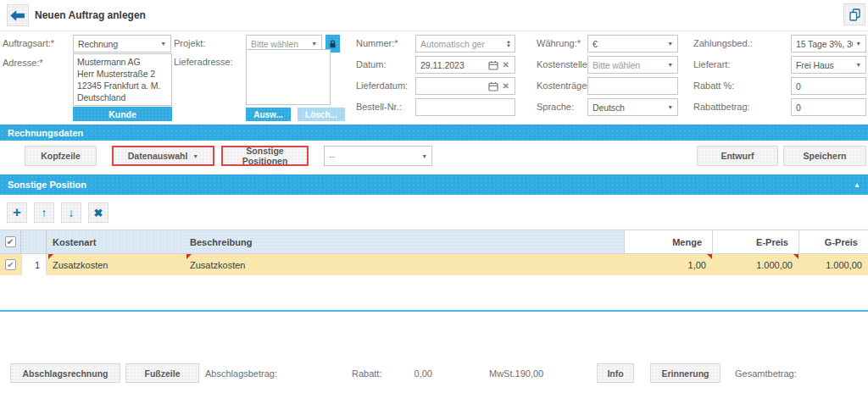 The image size is (868, 393). What do you see at coordinates (98, 213) in the screenshot?
I see `delete-position-button: ✖` at bounding box center [98, 213].